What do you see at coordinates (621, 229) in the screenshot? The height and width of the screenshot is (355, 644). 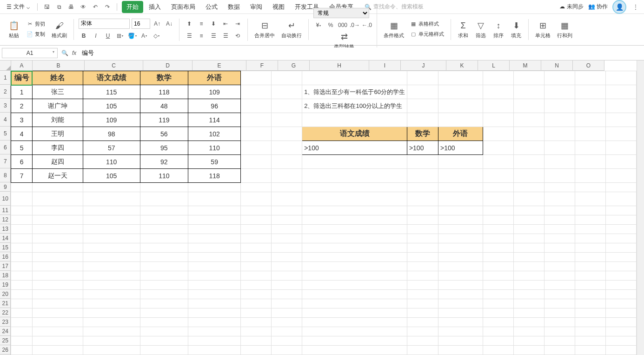 I see `cell-O13` at bounding box center [621, 229].